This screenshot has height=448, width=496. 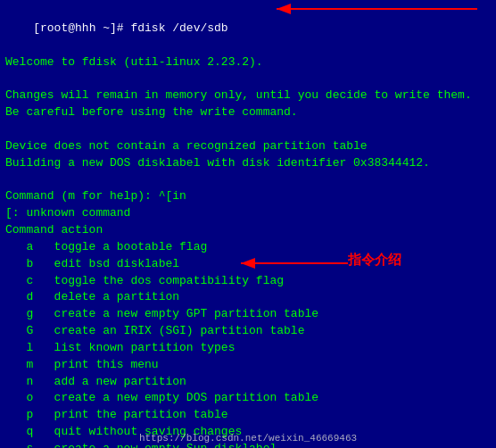 I want to click on annotation-text: 指令介绍, so click(x=375, y=260).